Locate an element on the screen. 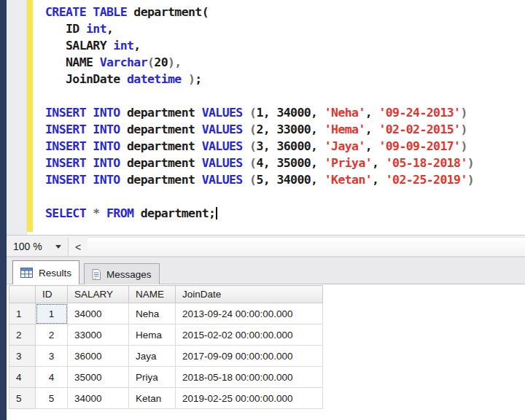 Image resolution: width=525 pixels, height=420 pixels. grid-row-header: 3 is located at coordinates (23, 356).